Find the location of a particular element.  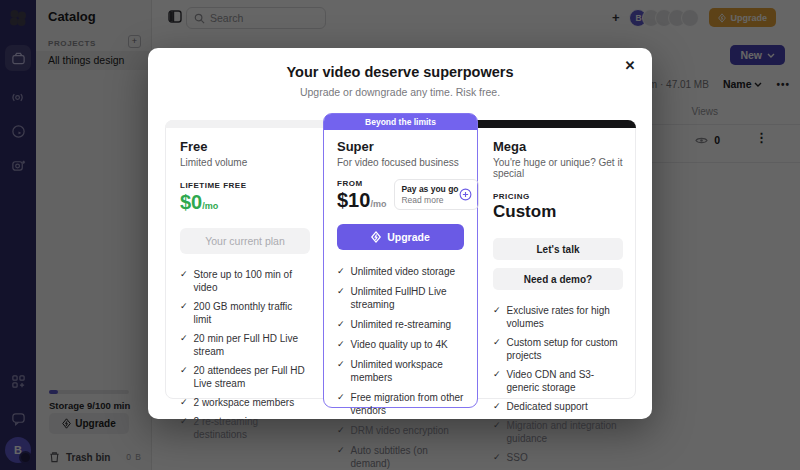

feature-text: Auto subtitles (on demand) is located at coordinates (408, 457).